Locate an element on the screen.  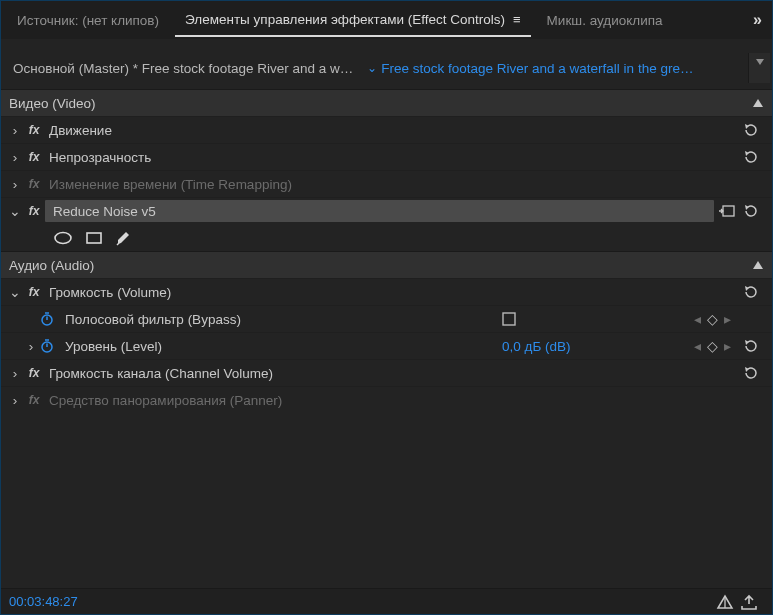
panel-tabs: Источник: (нет клипов) Элементы управлен… is located at coordinates (386, 20).